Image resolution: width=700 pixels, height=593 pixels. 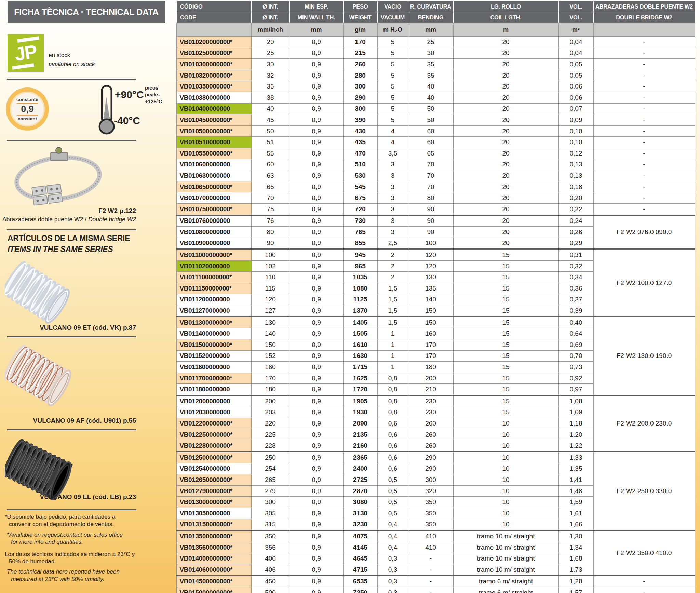 I want to click on footnote-line: The technical data here reported have be…, so click(x=63, y=571).